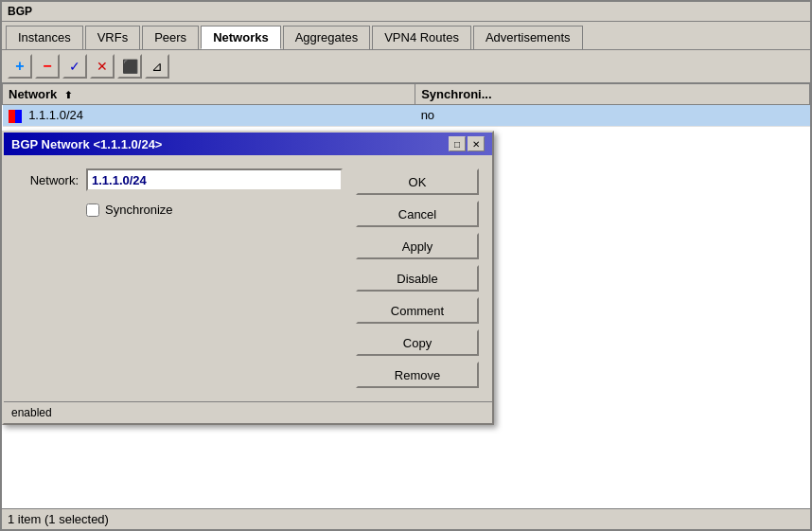 The width and height of the screenshot is (812, 531). What do you see at coordinates (130, 66) in the screenshot?
I see `copy-button: ⬛` at bounding box center [130, 66].